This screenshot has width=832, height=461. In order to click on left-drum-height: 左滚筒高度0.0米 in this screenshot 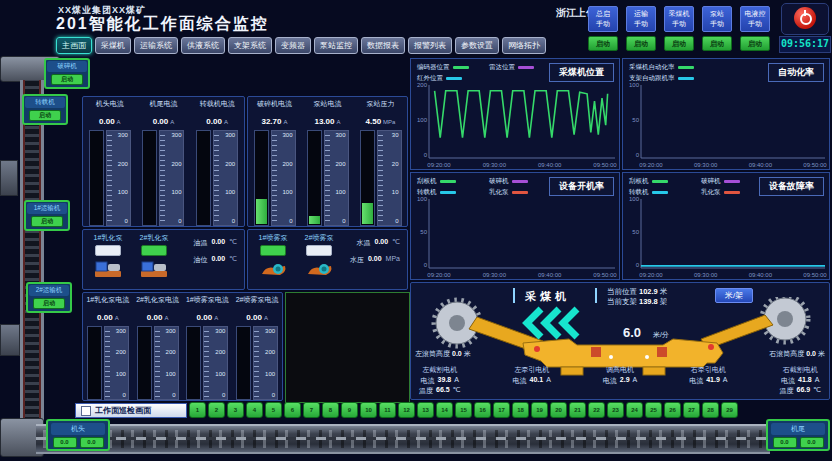, I will do `click(443, 354)`.